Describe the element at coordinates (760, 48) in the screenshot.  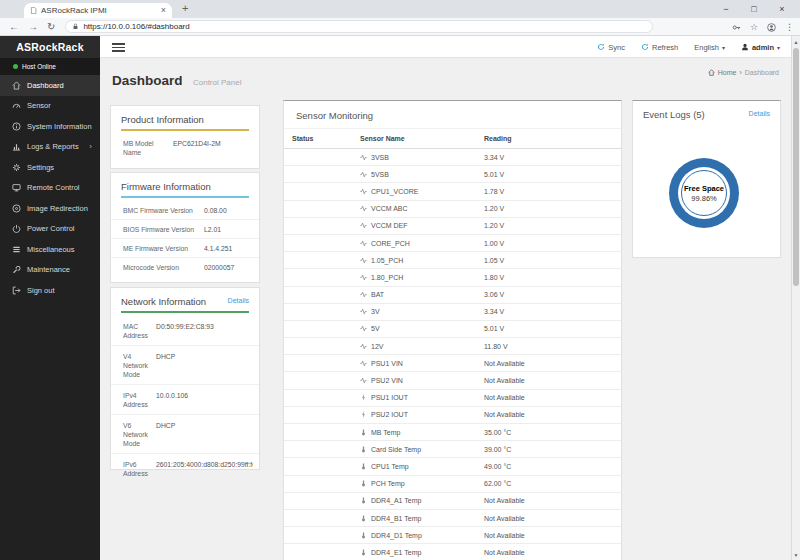
I see `user-dropdown: admin ▾` at that location.